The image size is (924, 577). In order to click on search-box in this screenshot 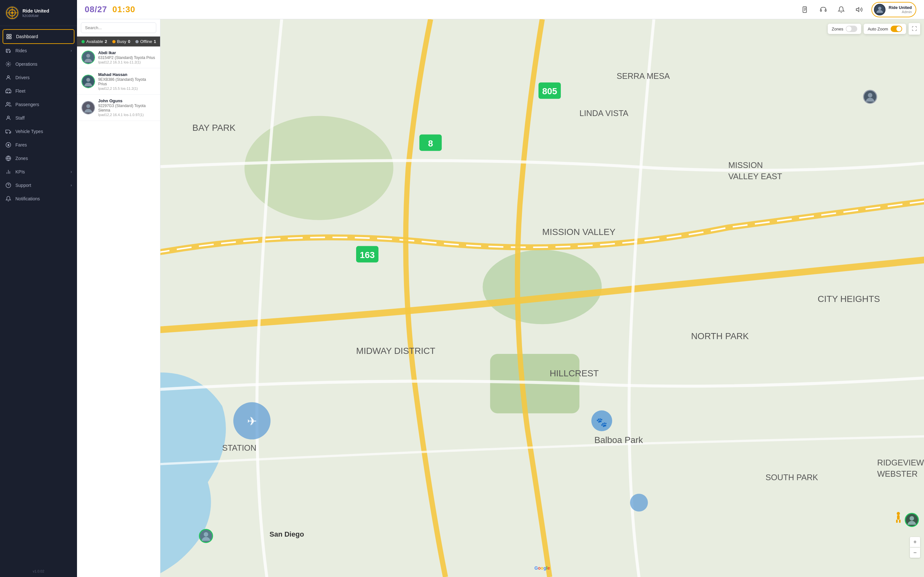, I will do `click(118, 28)`.